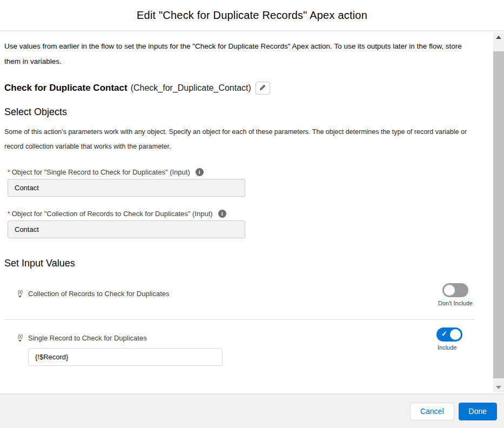 This screenshot has width=504, height=428. What do you see at coordinates (20, 338) in the screenshot?
I see `sobject-record-icon: (x)` at bounding box center [20, 338].